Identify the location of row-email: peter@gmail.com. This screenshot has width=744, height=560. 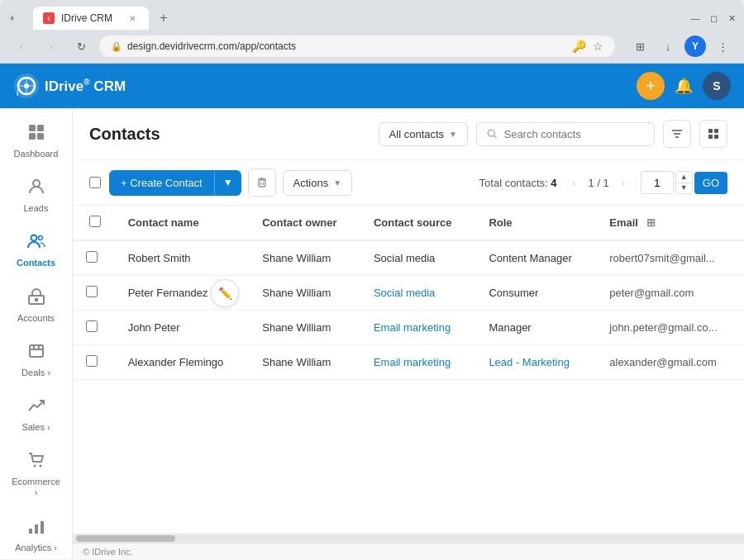
(670, 293).